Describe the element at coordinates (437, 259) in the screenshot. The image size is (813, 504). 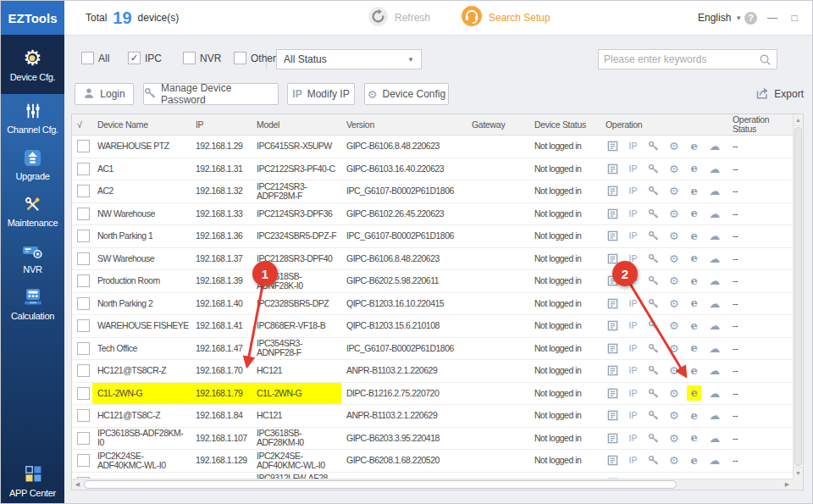
I see `table-row: SW Warehouse192.168.1.37IPC2128SR3-DPF40…` at that location.